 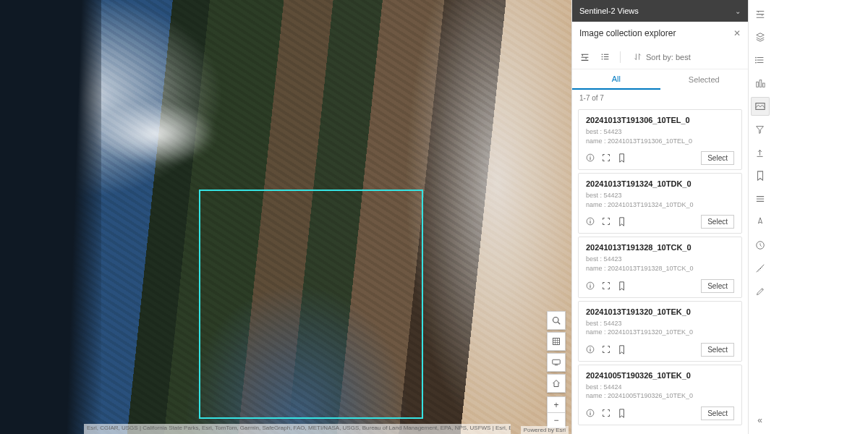 I want to click on result-card: 20241013T191306_10TEL_0best : 54423name …, so click(x=660, y=140).